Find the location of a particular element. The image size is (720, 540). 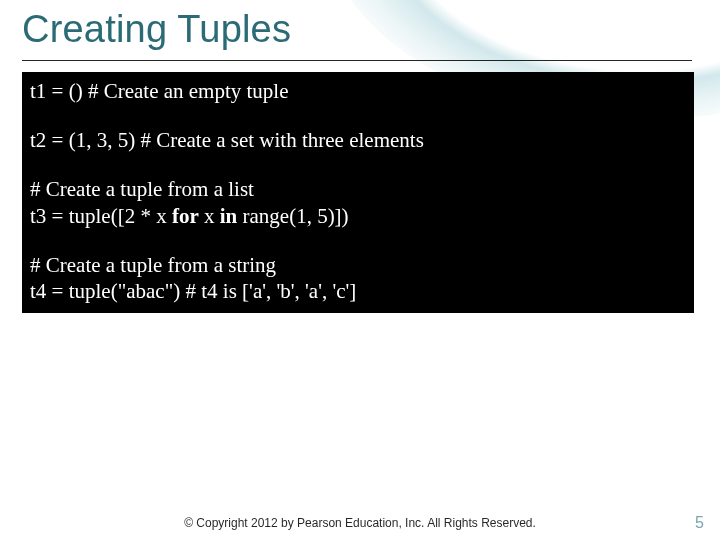

code-text: t3 = tuple([2 * x is located at coordinates (101, 216).